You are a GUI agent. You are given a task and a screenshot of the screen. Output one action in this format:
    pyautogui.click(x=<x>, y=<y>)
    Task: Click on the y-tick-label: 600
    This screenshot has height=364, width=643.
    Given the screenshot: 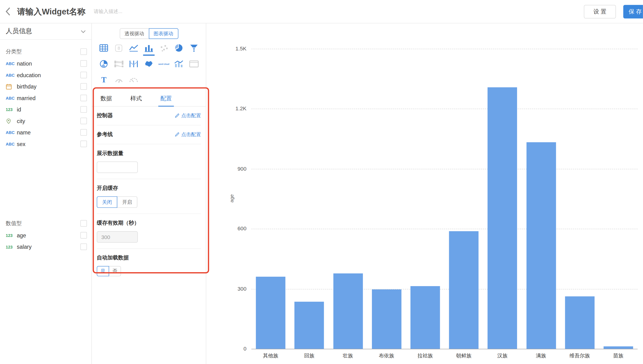 What is the action you would take?
    pyautogui.click(x=232, y=228)
    